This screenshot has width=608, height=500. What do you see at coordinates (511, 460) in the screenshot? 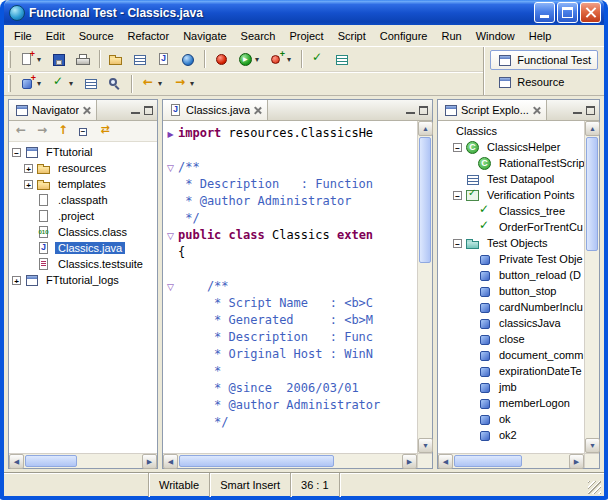
I see `script-explorer-horizontal-scrollbar` at bounding box center [511, 460].